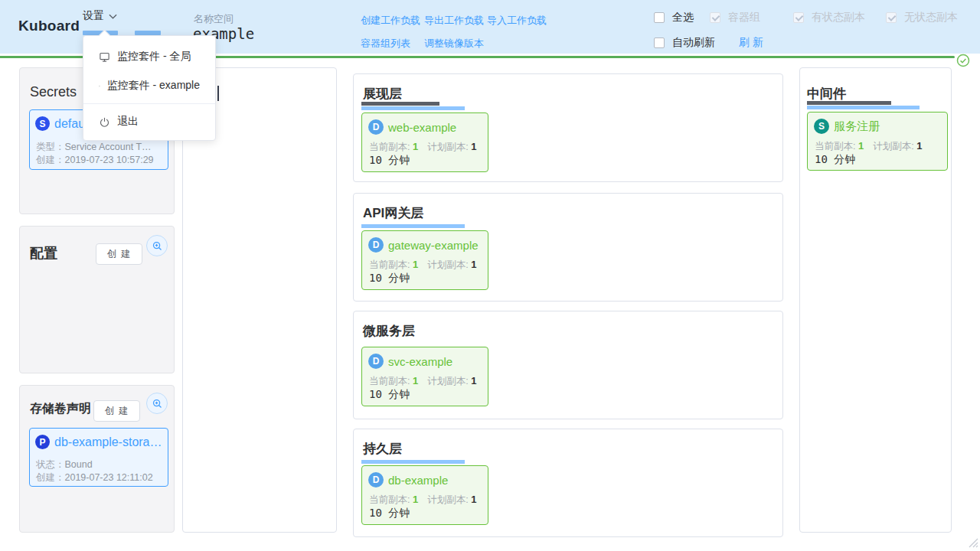  I want to click on refresh-link: 刷 新, so click(751, 43).